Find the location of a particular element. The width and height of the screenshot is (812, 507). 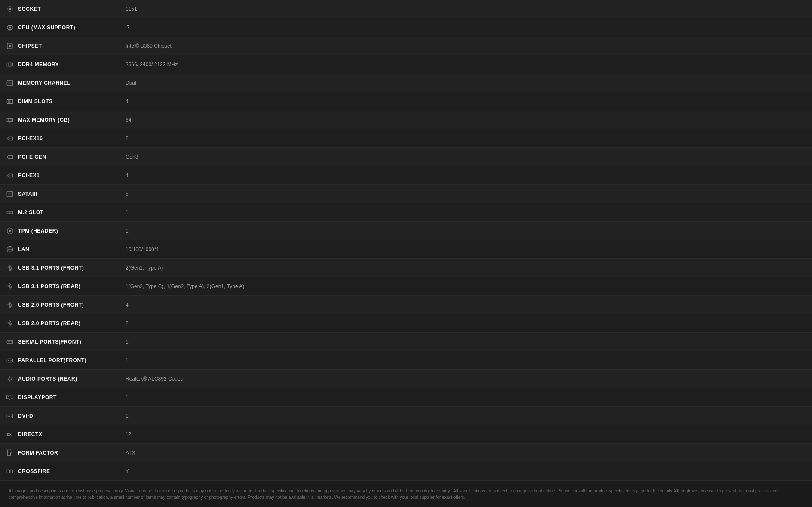

spec-row-serial-ports-front: SERIAL PORTS(FRONT) 1 is located at coordinates (406, 342).